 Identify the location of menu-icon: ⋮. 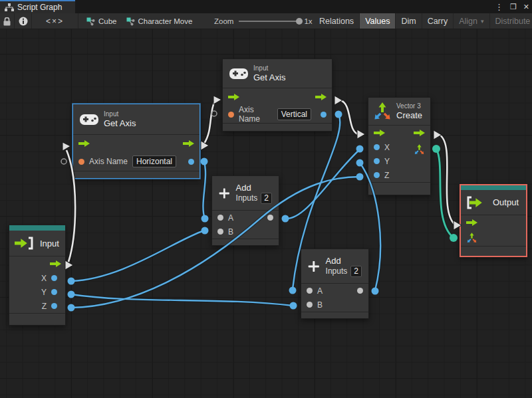
(499, 7).